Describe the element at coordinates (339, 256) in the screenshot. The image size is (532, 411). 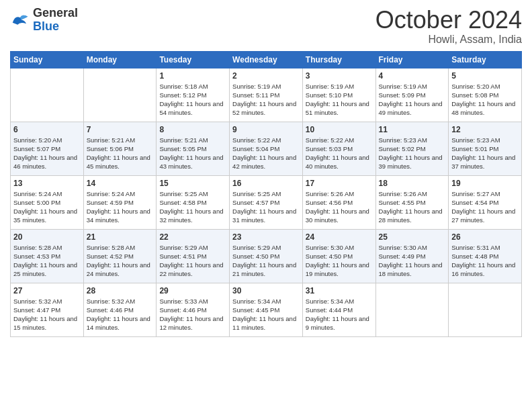
I see `calendar-cell: 24Sunrise: 5:30 AMSunset: 4:50 PMDayligh…` at that location.